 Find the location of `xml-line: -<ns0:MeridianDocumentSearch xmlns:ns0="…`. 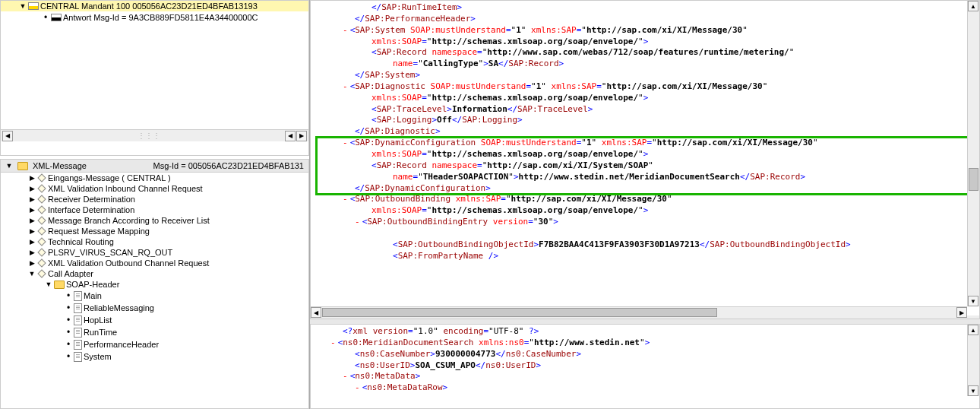

xml-line: -<ns0:MeridianDocumentSearch xmlns:ns0="… is located at coordinates (646, 344).